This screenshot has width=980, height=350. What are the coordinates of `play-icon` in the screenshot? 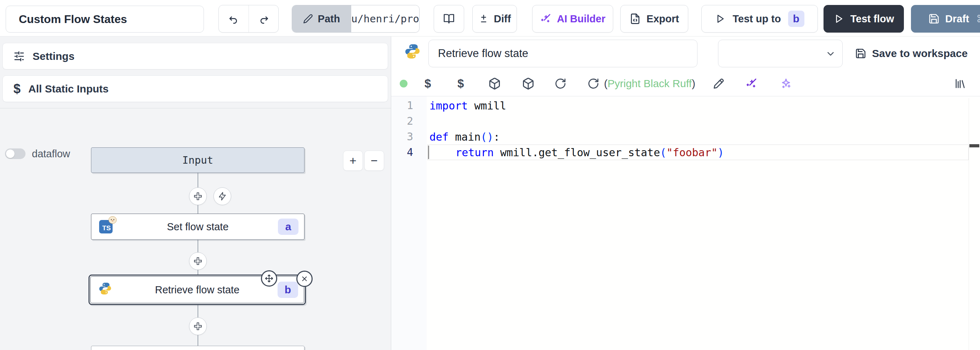 It's located at (839, 19).